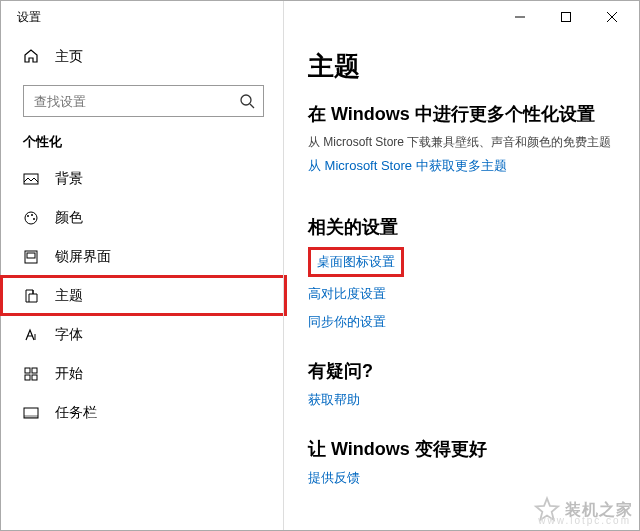 The height and width of the screenshot is (531, 640). I want to click on home-label: 主页, so click(69, 57).